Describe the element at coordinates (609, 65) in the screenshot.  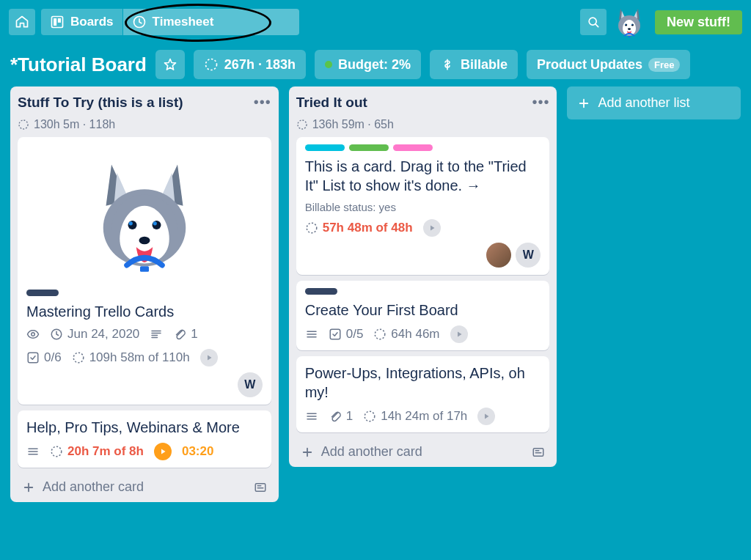
I see `product-updates-button: Product Updates Free` at that location.